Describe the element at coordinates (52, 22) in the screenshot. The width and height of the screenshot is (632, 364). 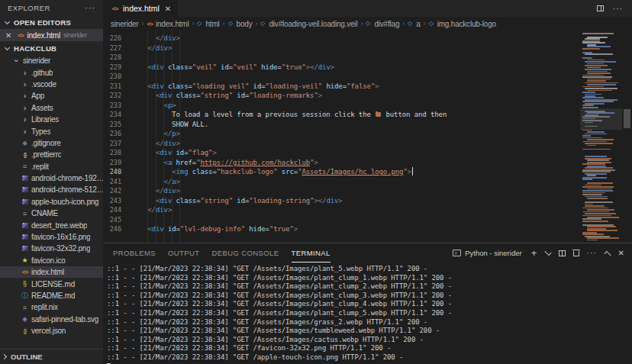
I see `open-editors-section-header: OPEN EDITORS` at that location.